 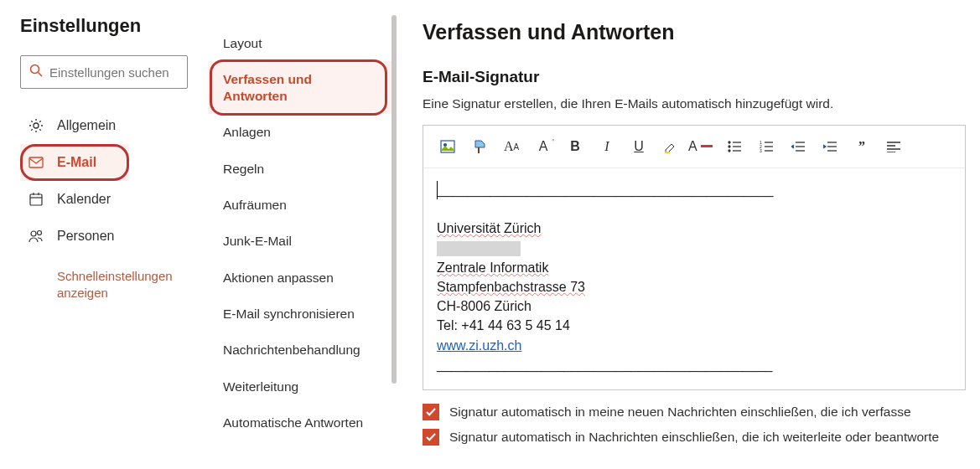 What do you see at coordinates (300, 204) in the screenshot?
I see `subnav-sweep: Aufräumen` at bounding box center [300, 204].